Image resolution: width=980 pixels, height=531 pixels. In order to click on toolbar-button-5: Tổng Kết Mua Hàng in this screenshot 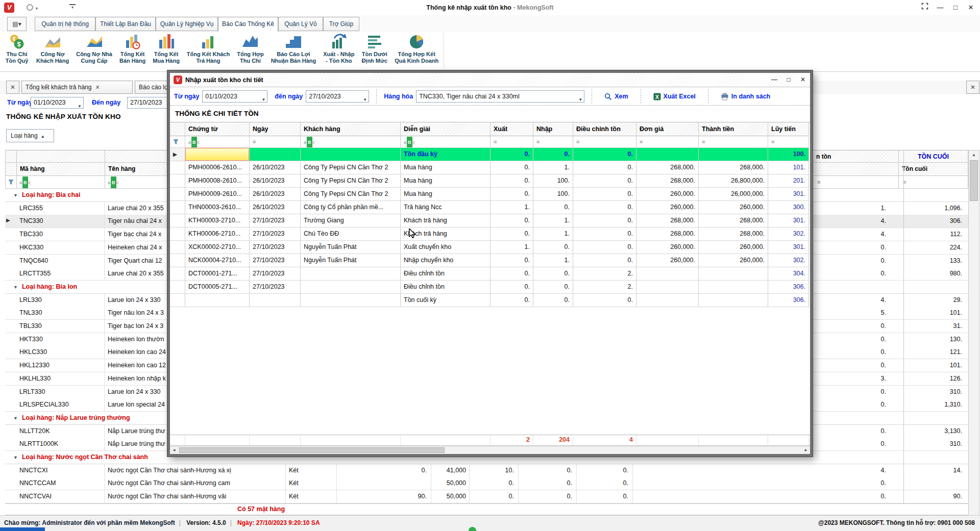, I will do `click(166, 48)`.